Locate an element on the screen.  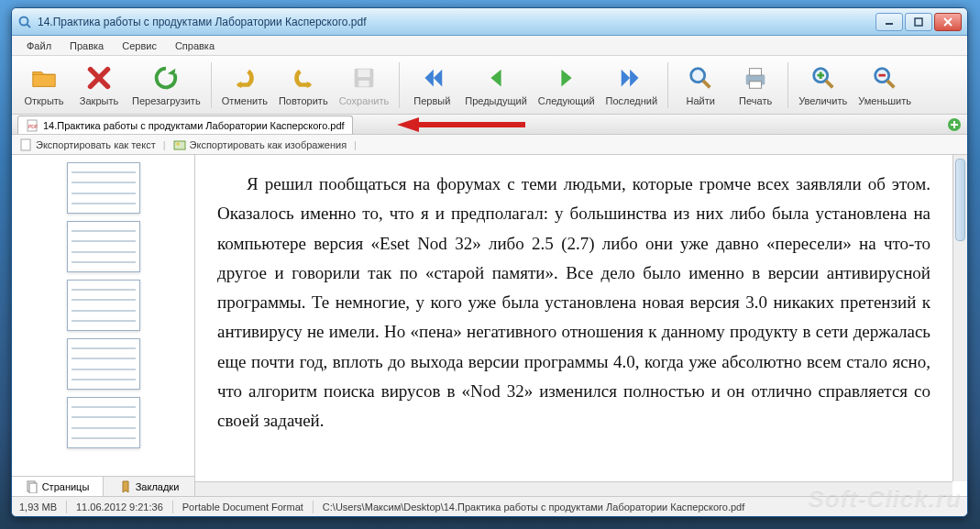
undo-button: Отменить is located at coordinates (245, 85).